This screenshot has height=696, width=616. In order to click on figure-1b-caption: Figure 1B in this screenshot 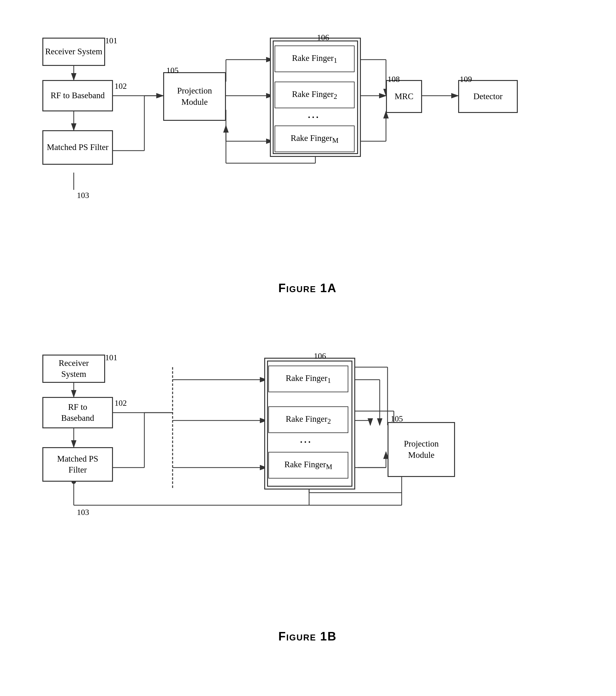, I will do `click(308, 637)`.